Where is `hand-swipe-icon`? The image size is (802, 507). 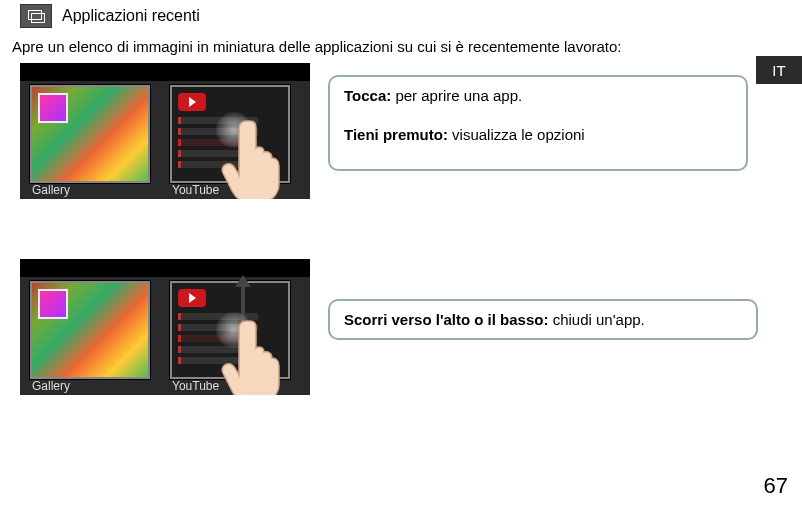
hand-swipe-icon is located at coordinates (255, 354).